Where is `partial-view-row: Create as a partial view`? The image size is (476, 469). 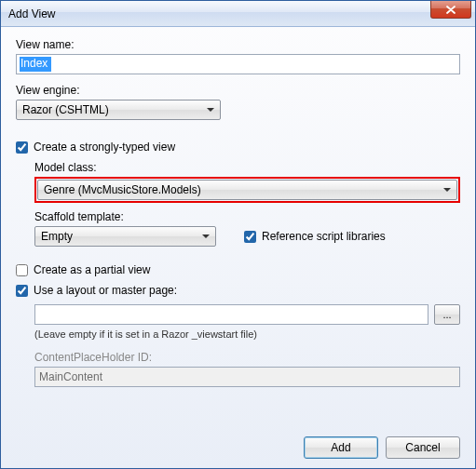
partial-view-row: Create as a partial view is located at coordinates (238, 270).